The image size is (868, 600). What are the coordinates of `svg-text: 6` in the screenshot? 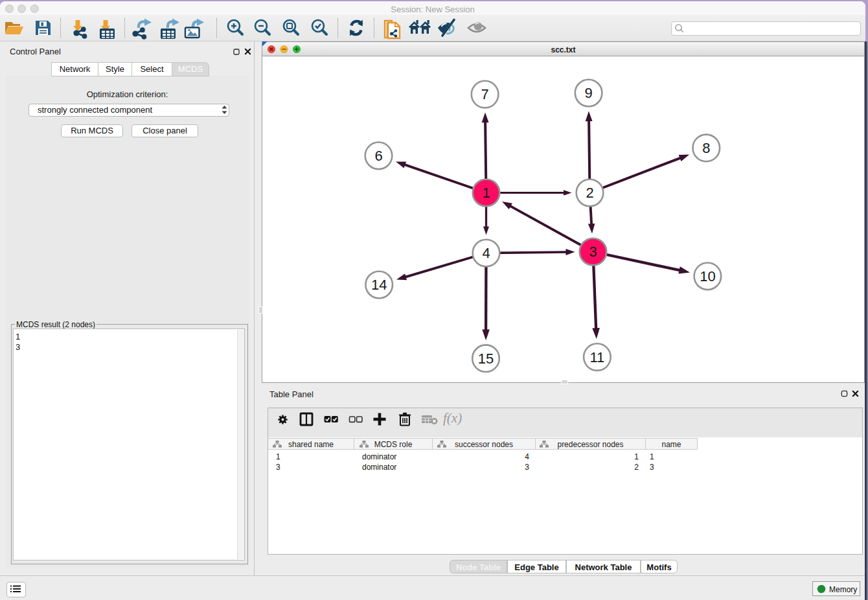 It's located at (378, 156).